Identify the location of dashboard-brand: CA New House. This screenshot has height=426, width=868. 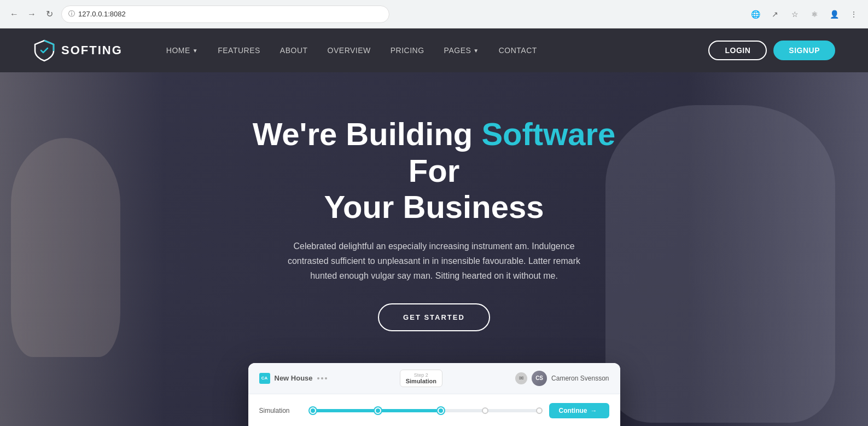
(293, 378).